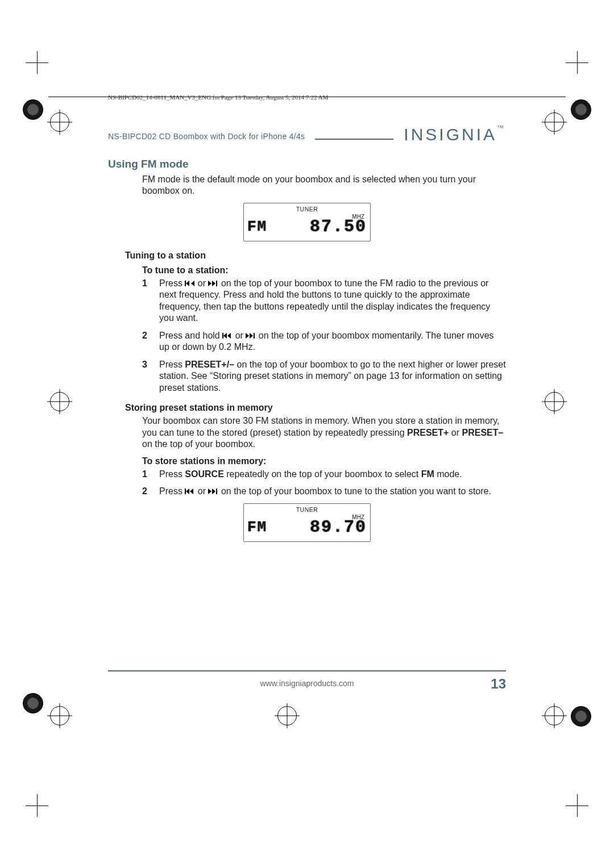 The height and width of the screenshot is (868, 614). Describe the element at coordinates (307, 135) in the screenshot. I see `page-header: NS-BIPCD02 CD Boombox with Dock for iPho…` at that location.